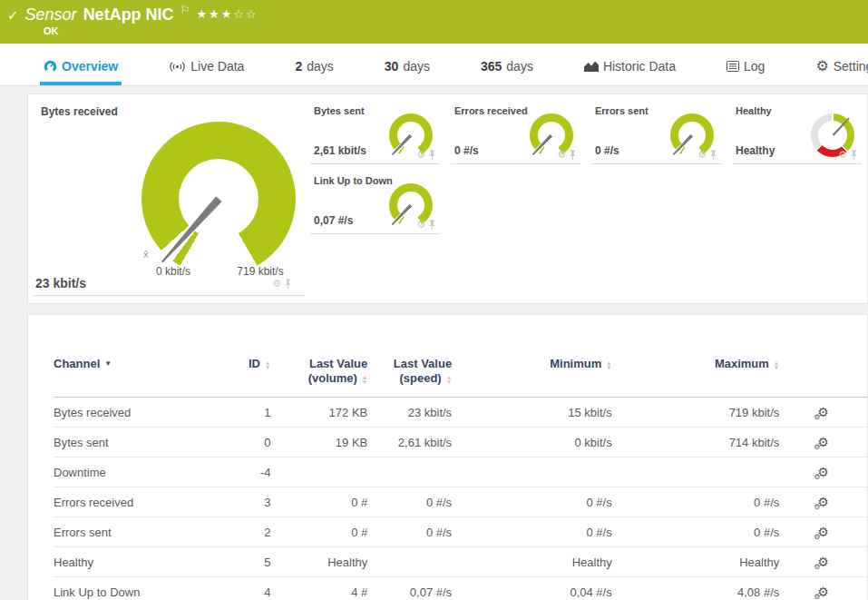  Describe the element at coordinates (76, 364) in the screenshot. I see `column-label: Channel` at that location.